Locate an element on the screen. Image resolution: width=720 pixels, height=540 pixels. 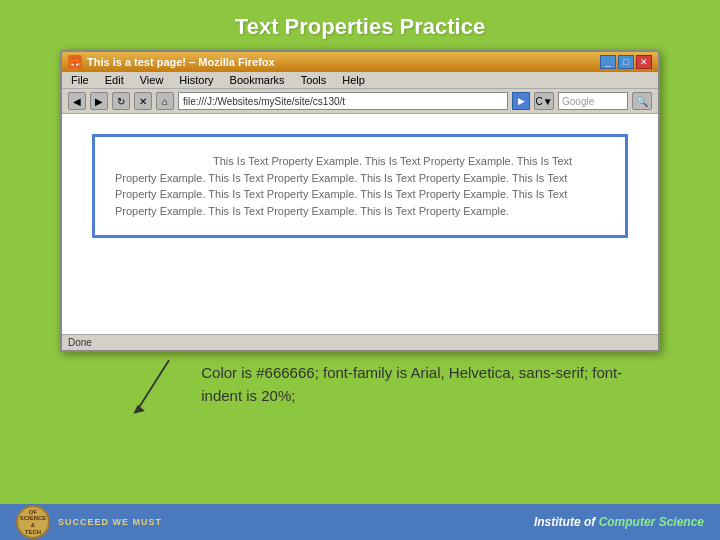
search-box: Google is located at coordinates (593, 101).